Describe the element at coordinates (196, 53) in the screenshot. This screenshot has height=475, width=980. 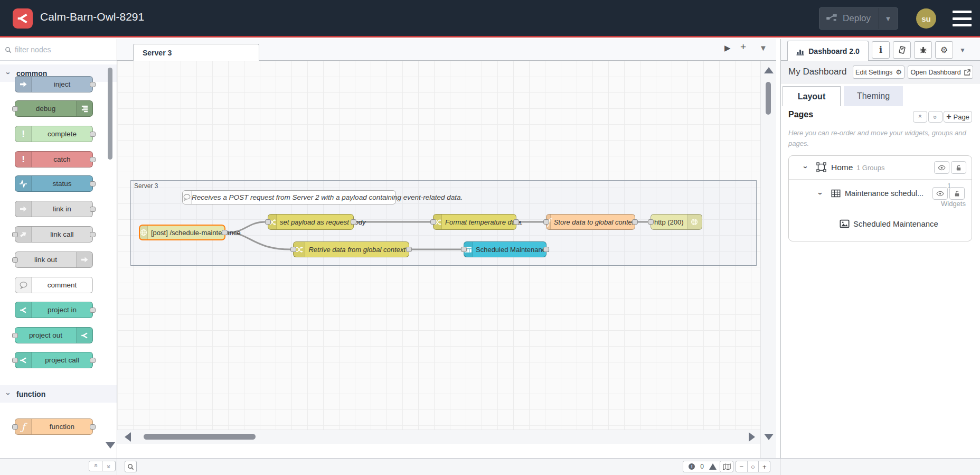
I see `workspace-tab-server3: Server 3` at that location.